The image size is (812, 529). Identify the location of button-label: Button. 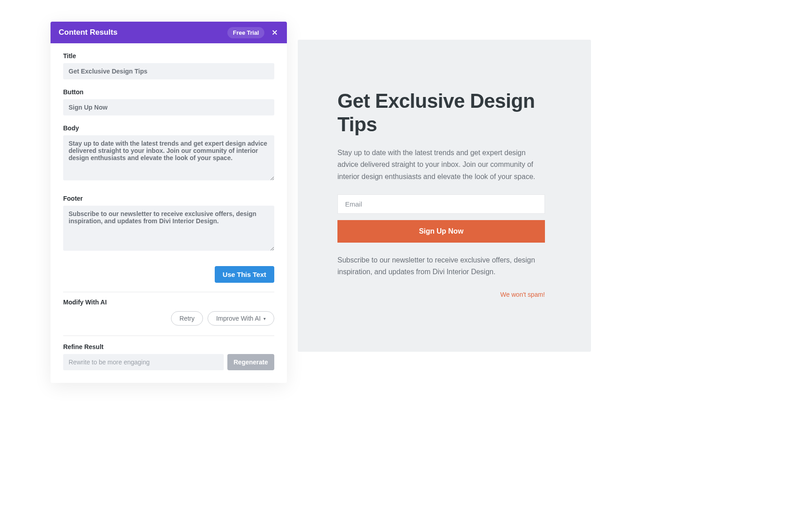
(169, 92).